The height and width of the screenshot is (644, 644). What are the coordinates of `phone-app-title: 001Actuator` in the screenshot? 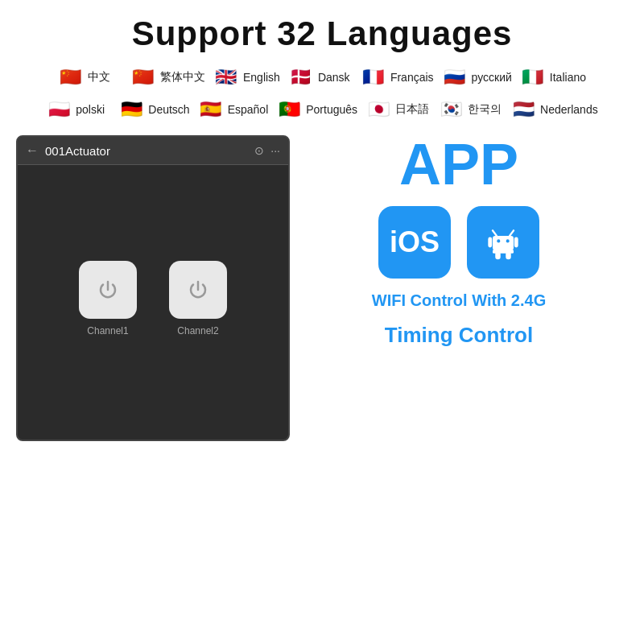 It's located at (147, 151).